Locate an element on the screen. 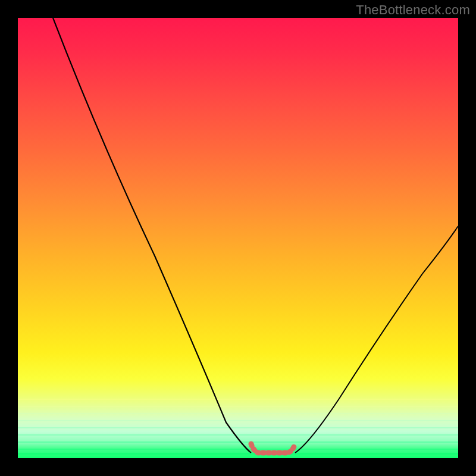 The height and width of the screenshot is (476, 476). watermark-text: TheBottleneck.com is located at coordinates (413, 10).